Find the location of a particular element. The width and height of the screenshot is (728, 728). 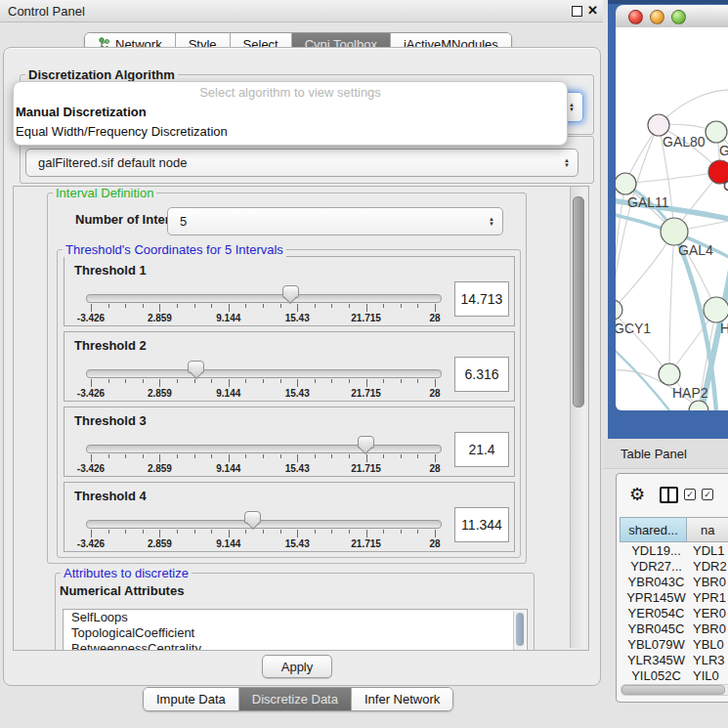

column-header-shared-name: shared... is located at coordinates (653, 530).